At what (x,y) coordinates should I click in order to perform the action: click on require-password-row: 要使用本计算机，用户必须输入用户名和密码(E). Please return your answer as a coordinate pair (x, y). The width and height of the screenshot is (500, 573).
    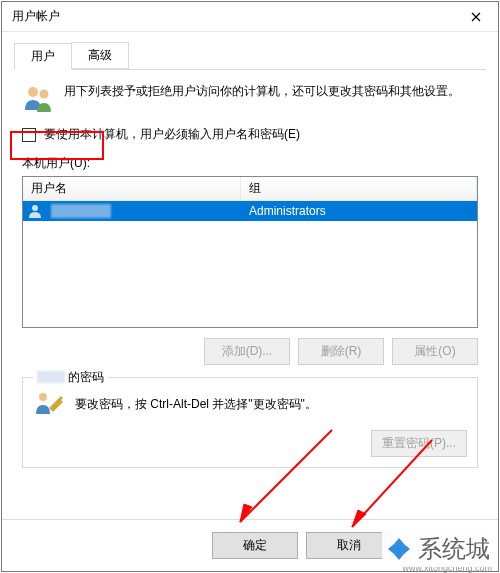
    Looking at the image, I should click on (251, 134).